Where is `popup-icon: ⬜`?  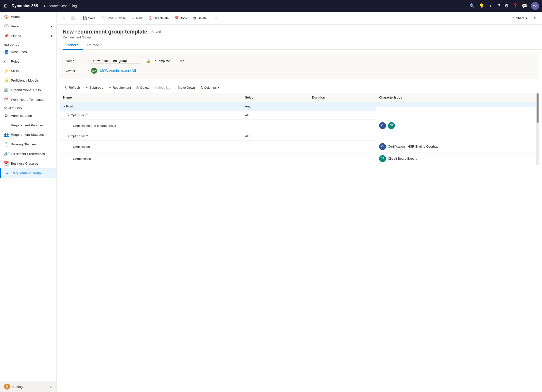 popup-icon: ⬜ is located at coordinates (73, 18).